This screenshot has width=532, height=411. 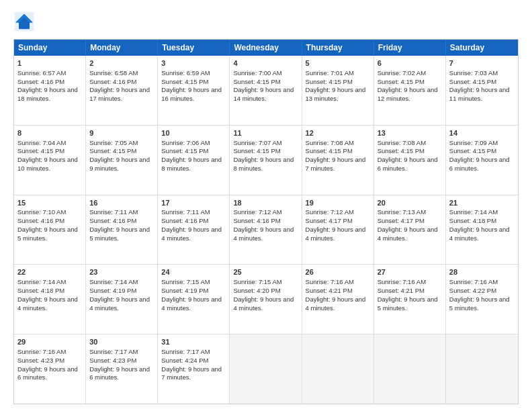 What do you see at coordinates (50, 342) in the screenshot?
I see `day-number: 29` at bounding box center [50, 342].